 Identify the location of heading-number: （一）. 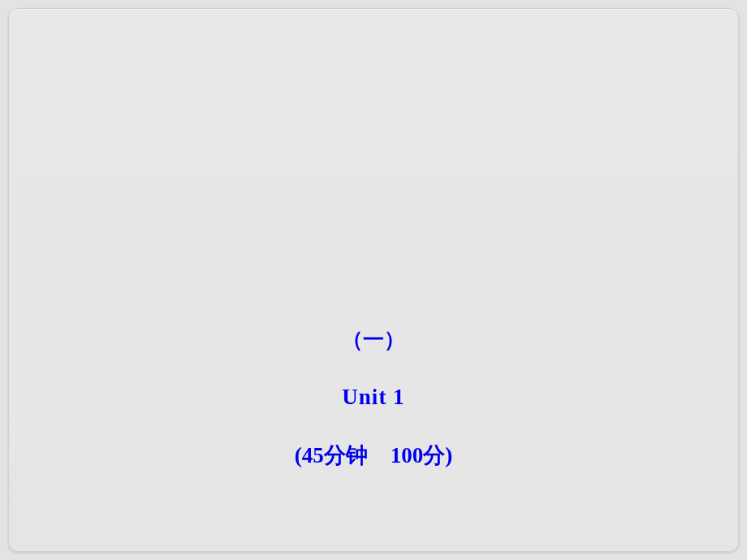
(374, 339).